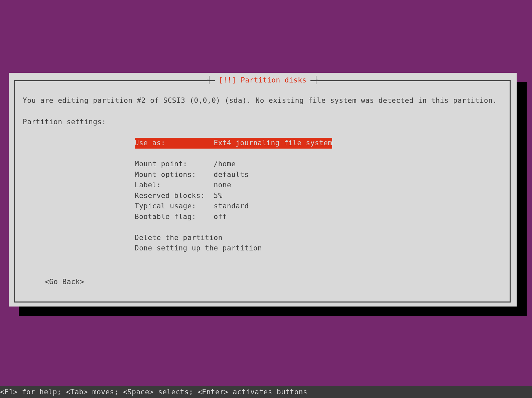 The width and height of the screenshot is (532, 398). What do you see at coordinates (266, 392) in the screenshot?
I see `help-footer: <F1> for help; <Tab> moves; <Space> sele…` at bounding box center [266, 392].